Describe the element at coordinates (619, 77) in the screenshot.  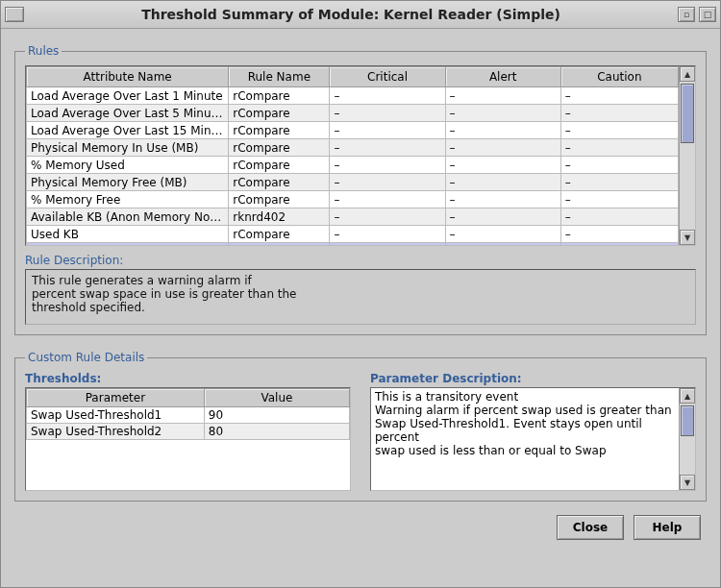
I see `col-header-caution: Caution` at that location.